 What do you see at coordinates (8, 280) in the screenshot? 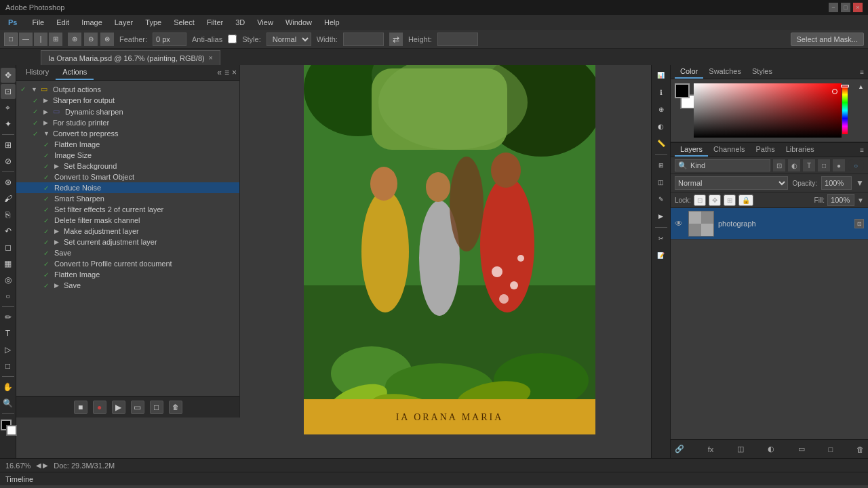
I see `blur-tool: ◎` at bounding box center [8, 280].